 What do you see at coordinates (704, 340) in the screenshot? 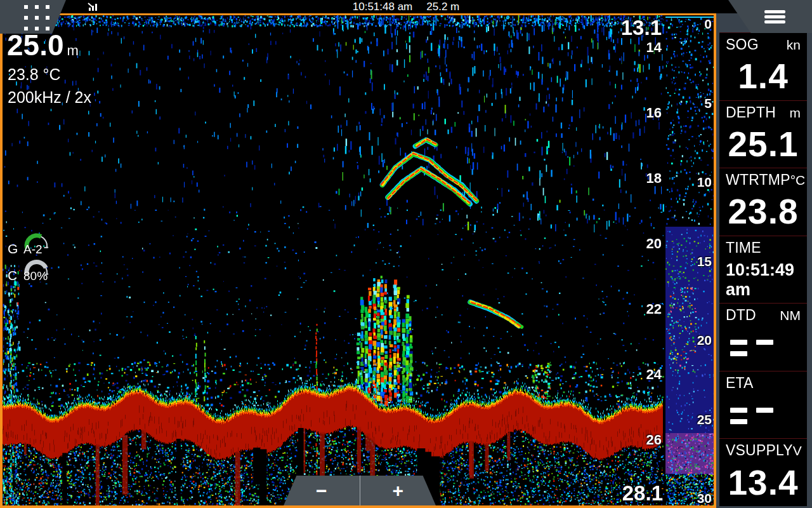
I see `ascope-tick: 20` at bounding box center [704, 340].